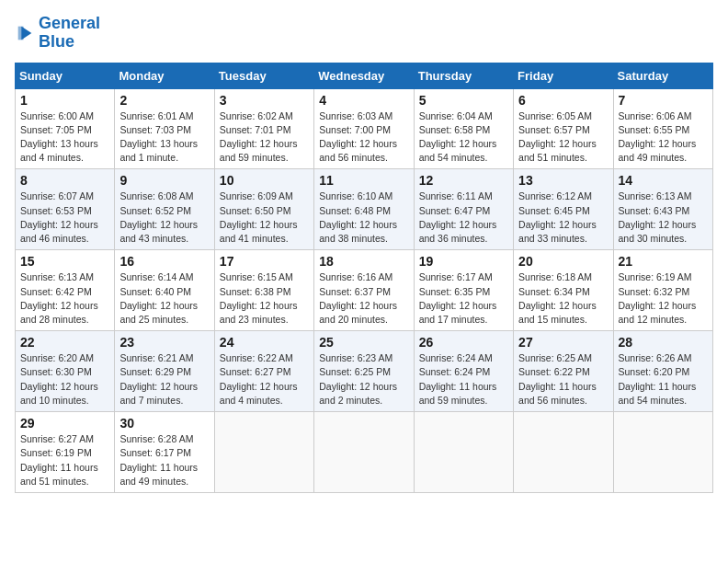  Describe the element at coordinates (264, 372) in the screenshot. I see `calendar-day-24: 24Sunrise: 6:22 AM Sunset: 6:27 PM Dayli…` at that location.